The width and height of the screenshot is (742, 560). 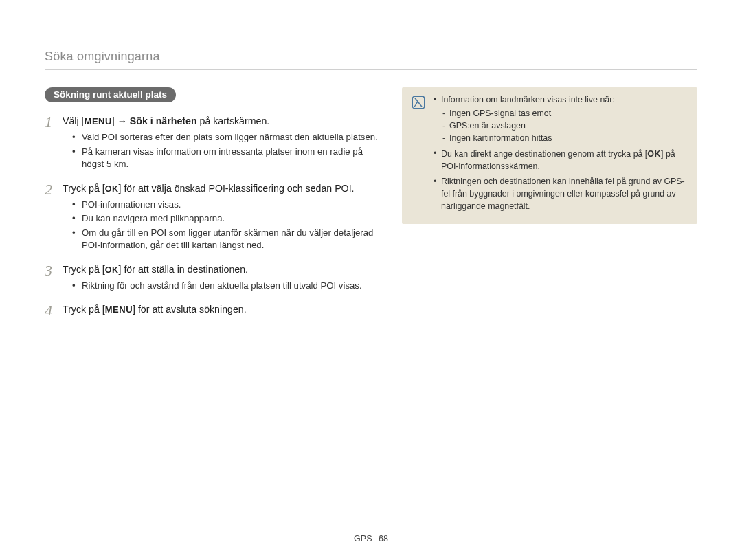 I want to click on bullet-item: Om du går till en POI som ligger utanför…, so click(x=225, y=239).